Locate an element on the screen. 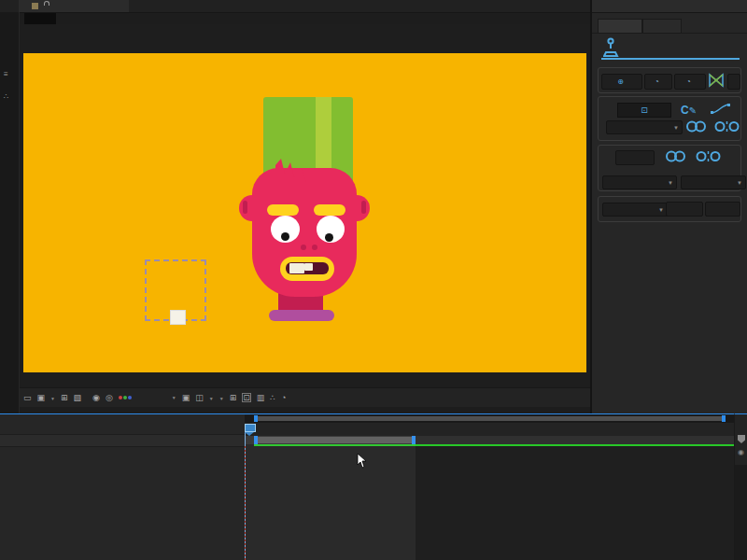  bowtie-icon is located at coordinates (716, 80).